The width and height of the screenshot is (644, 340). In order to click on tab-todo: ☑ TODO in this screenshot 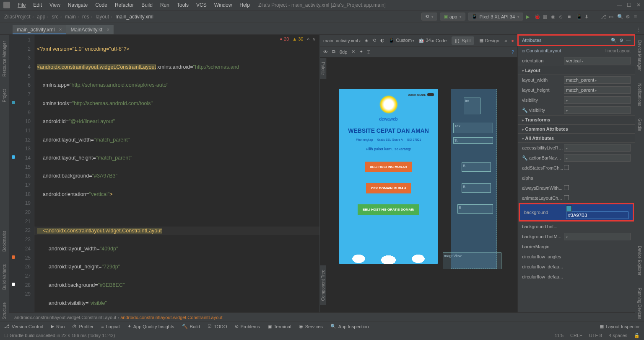, I will do `click(217, 327)`.